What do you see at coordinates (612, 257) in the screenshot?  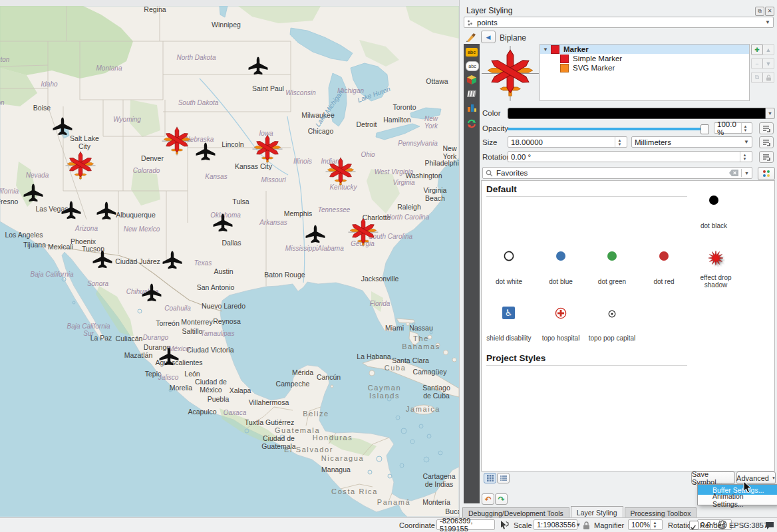 I see `symbol-dot-green` at bounding box center [612, 257].